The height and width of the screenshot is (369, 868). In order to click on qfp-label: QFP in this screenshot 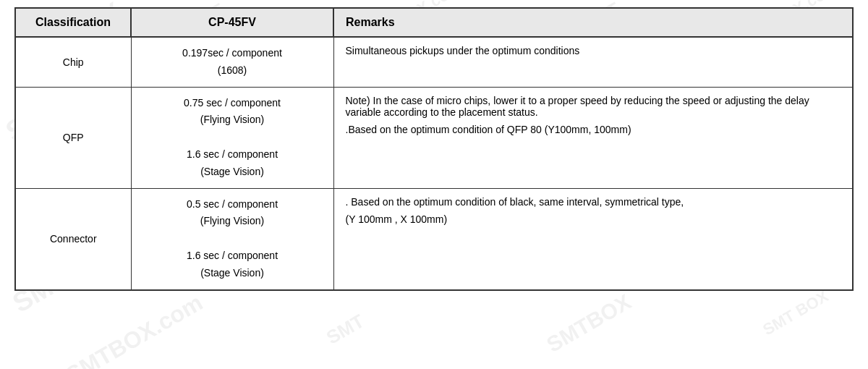, I will do `click(74, 137)`.